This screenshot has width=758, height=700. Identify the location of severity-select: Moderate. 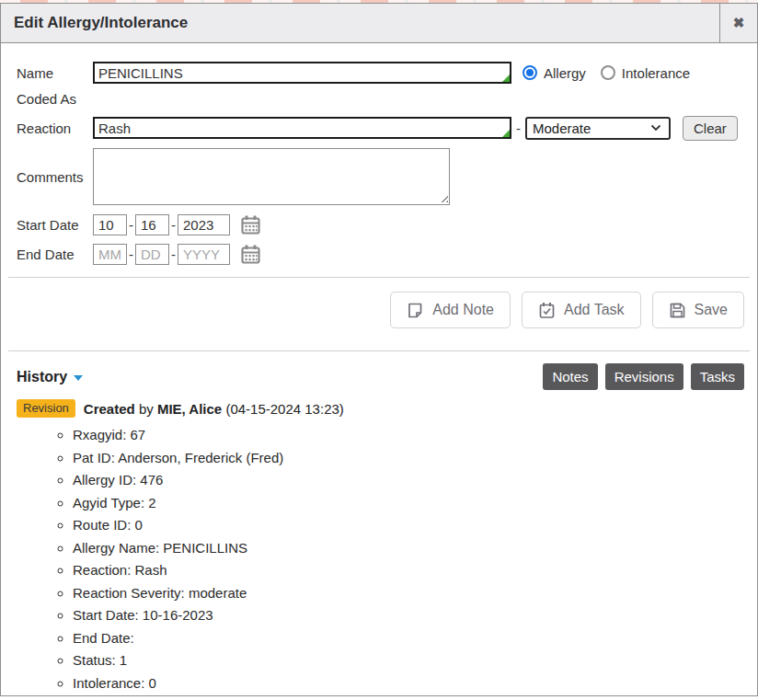
(598, 129).